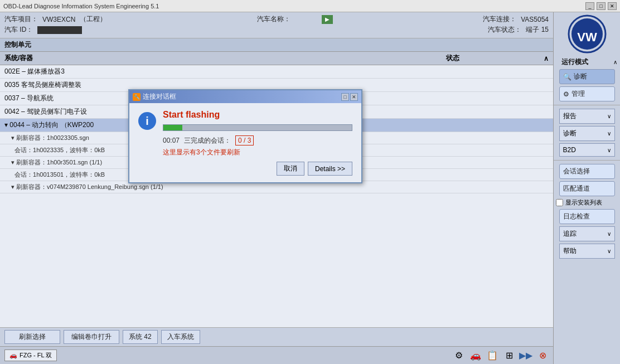 The height and width of the screenshot is (364, 620). What do you see at coordinates (587, 234) in the screenshot?
I see `trace-expand-btn: 追踪 ∨` at bounding box center [587, 234].